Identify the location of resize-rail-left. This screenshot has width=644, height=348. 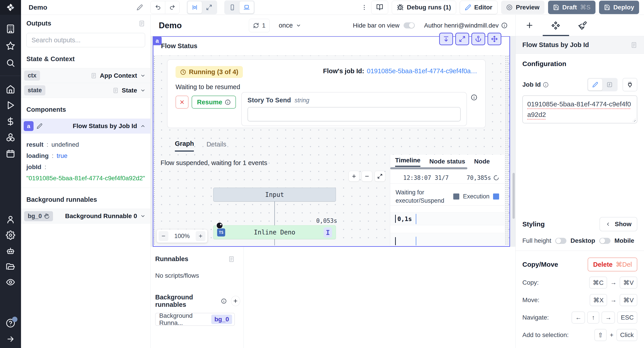
(154, 150).